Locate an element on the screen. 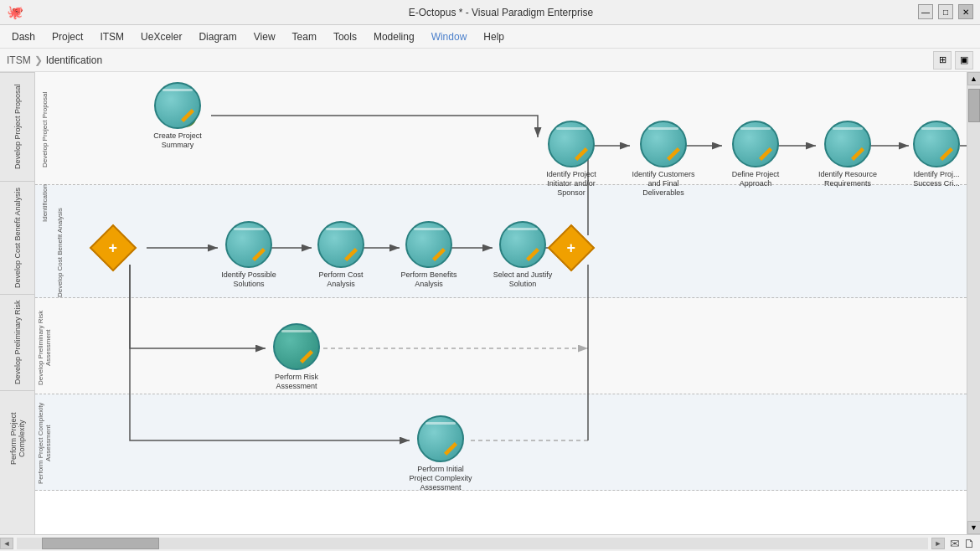 The height and width of the screenshot is (551, 980). hscroll-left-button: ◄ is located at coordinates (7, 543).